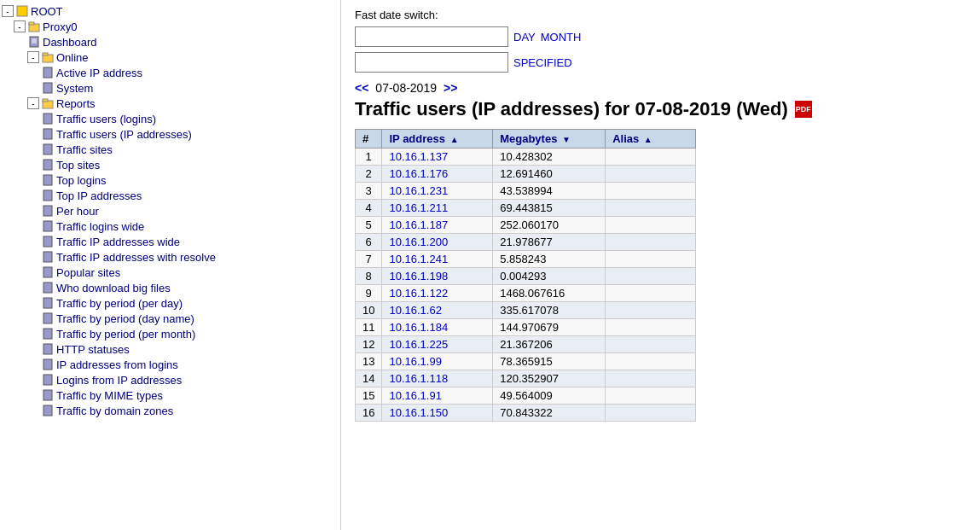  What do you see at coordinates (438, 208) in the screenshot?
I see `cell-ip: 10.16.1.211` at bounding box center [438, 208].